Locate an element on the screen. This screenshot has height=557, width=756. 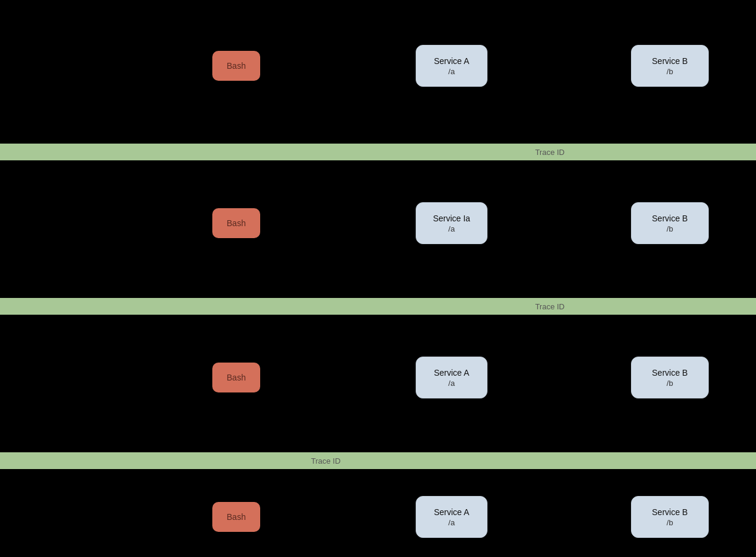
divider-1: Trace ID is located at coordinates (378, 152).